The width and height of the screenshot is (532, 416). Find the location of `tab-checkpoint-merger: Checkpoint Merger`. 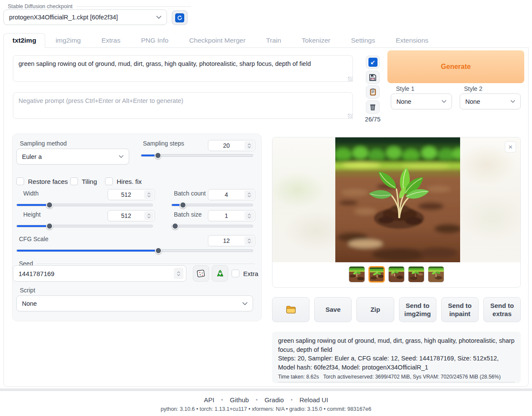

tab-checkpoint-merger: Checkpoint Merger is located at coordinates (217, 40).